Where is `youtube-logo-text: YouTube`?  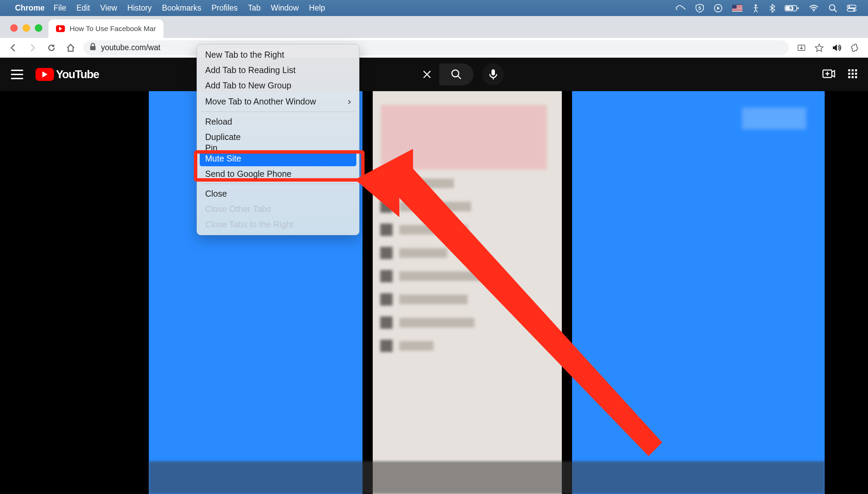
youtube-logo-text: YouTube is located at coordinates (77, 74).